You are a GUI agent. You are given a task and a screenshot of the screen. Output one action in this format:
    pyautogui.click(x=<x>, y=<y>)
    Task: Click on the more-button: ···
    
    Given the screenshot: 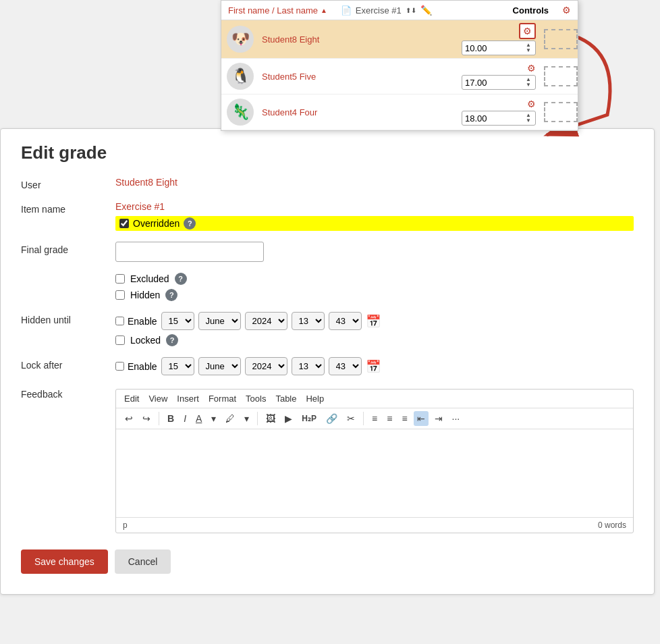 What is the action you would take?
    pyautogui.click(x=456, y=419)
    